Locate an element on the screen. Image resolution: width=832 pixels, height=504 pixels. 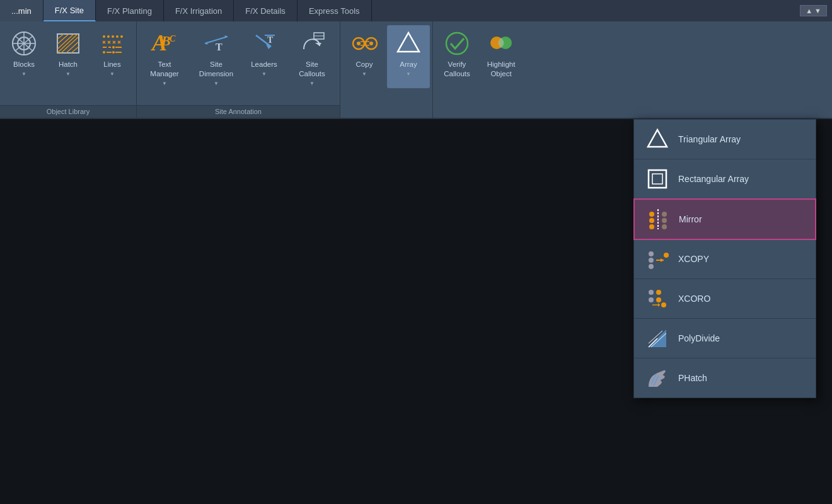
text-manager-button: A B C TextManager ▼ is located at coordinates (165, 57).